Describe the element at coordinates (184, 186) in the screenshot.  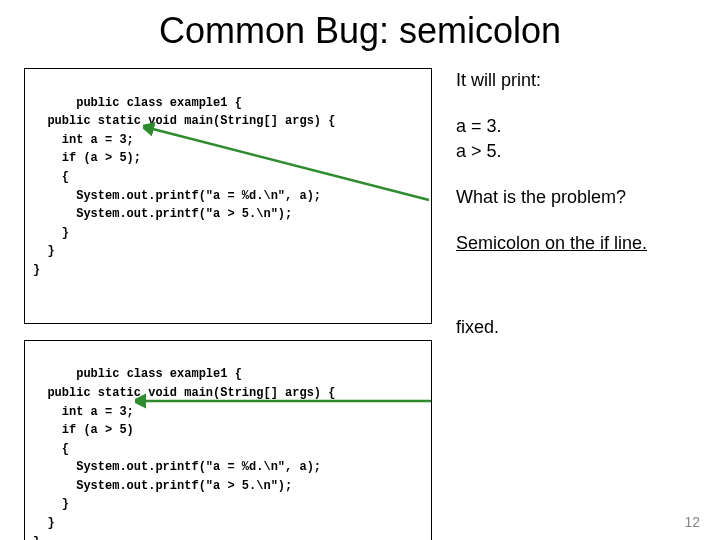
I see `code-text-bug: public class example1 { public static vo…` at that location.